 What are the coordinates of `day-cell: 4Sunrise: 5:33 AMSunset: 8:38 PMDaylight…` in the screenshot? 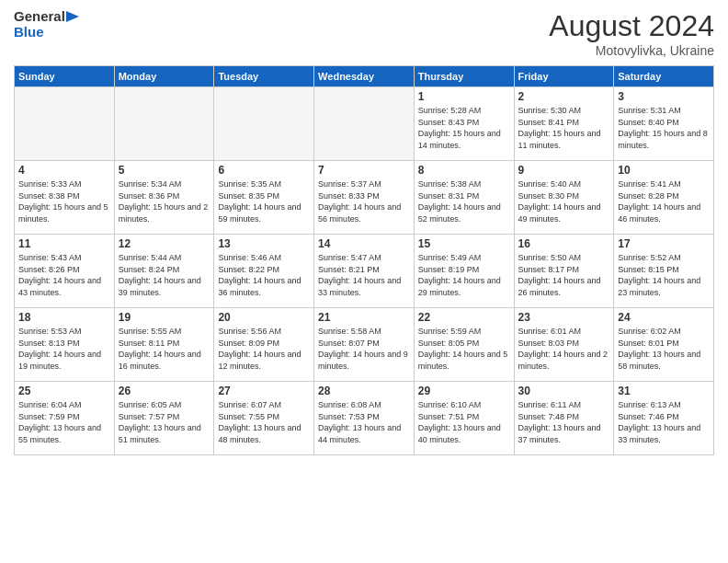 It's located at (64, 198).